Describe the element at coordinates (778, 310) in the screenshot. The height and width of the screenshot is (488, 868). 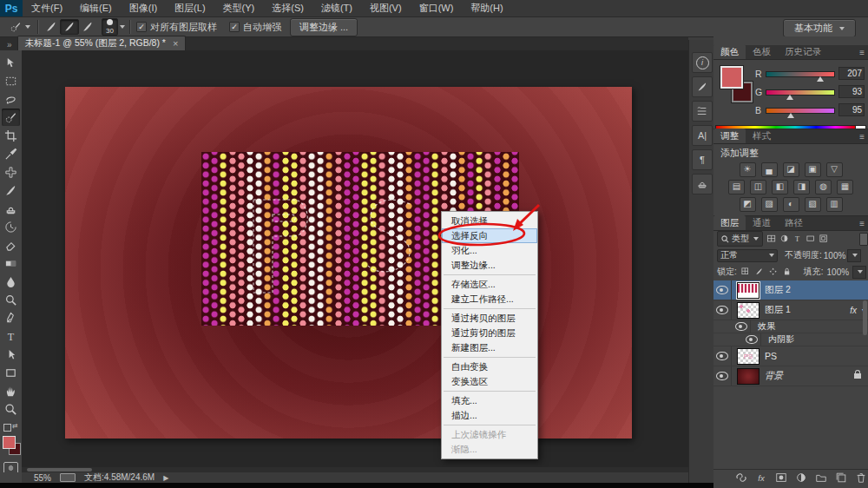
I see `layer-name: 图层 1` at that location.